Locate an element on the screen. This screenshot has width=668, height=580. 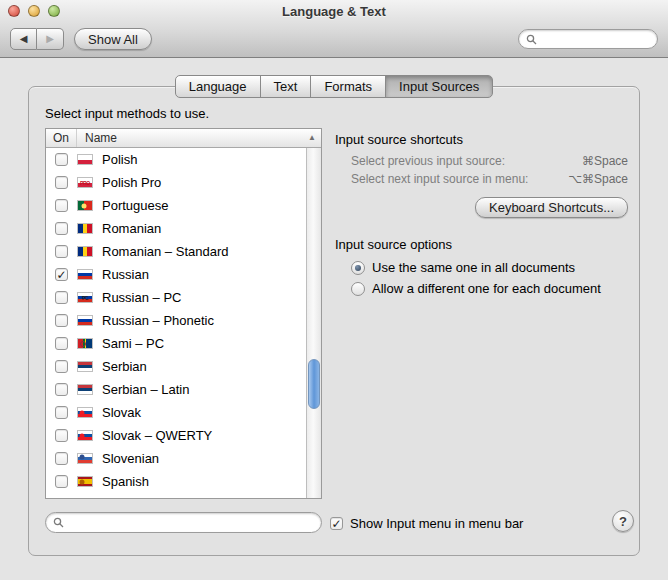
list-search-field is located at coordinates (184, 522).